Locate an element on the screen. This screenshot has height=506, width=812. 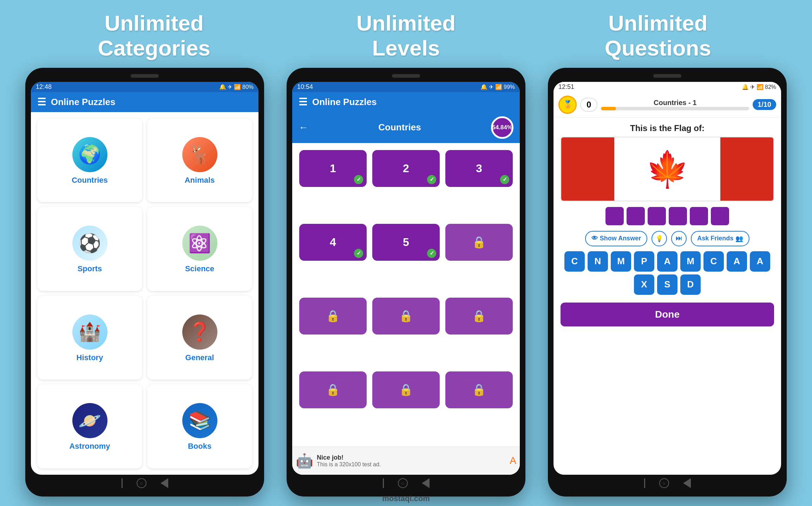
category-science: ⚛️ Science is located at coordinates (199, 249).